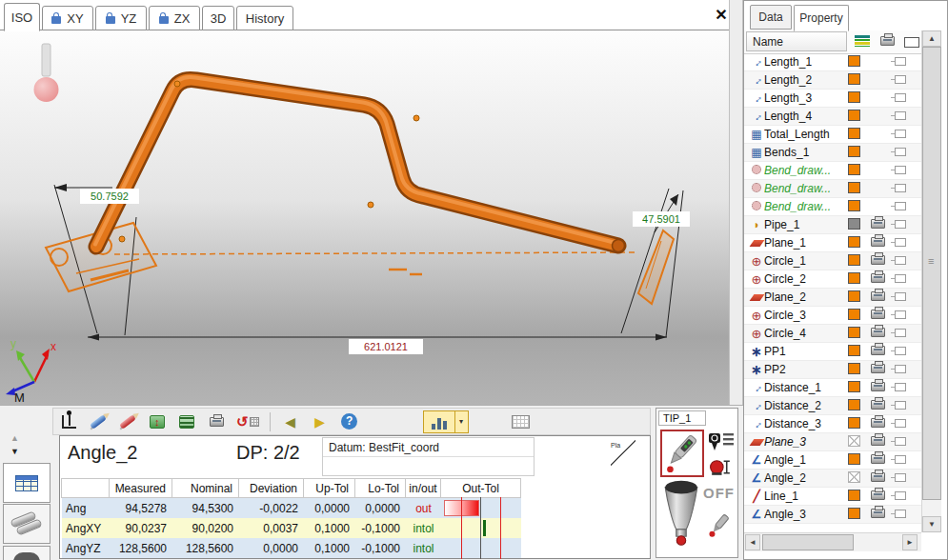 This screenshot has width=948, height=560. I want to click on col-header-deviation: Deviation, so click(271, 488).